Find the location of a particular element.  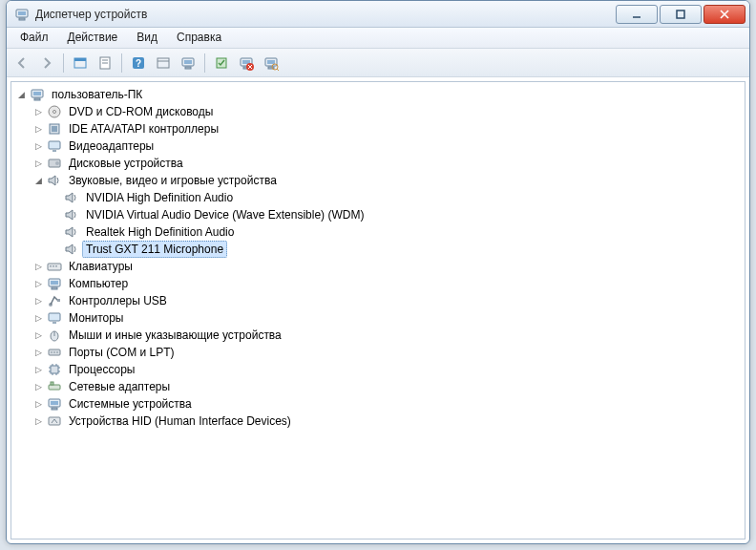

category-label: Устройства HID (Human Interface Devices) is located at coordinates (179, 421).